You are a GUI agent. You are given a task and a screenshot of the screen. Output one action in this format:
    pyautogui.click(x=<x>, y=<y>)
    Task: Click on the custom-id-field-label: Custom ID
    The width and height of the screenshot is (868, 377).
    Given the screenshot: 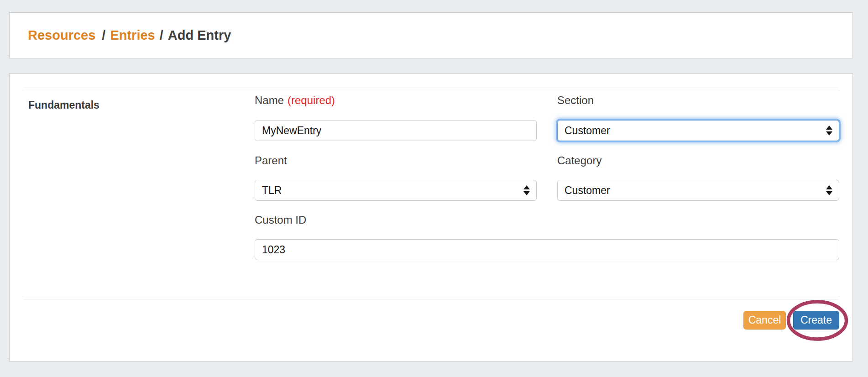 What is the action you would take?
    pyautogui.click(x=280, y=220)
    